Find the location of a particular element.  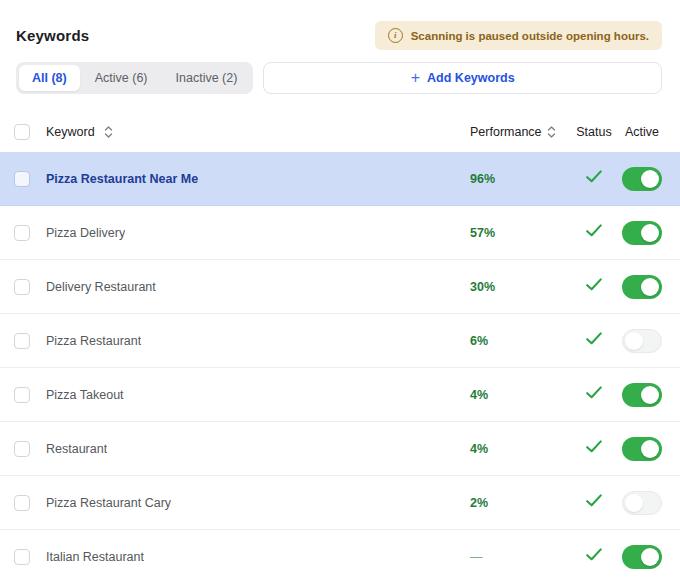

column-header-status: Status is located at coordinates (594, 132).